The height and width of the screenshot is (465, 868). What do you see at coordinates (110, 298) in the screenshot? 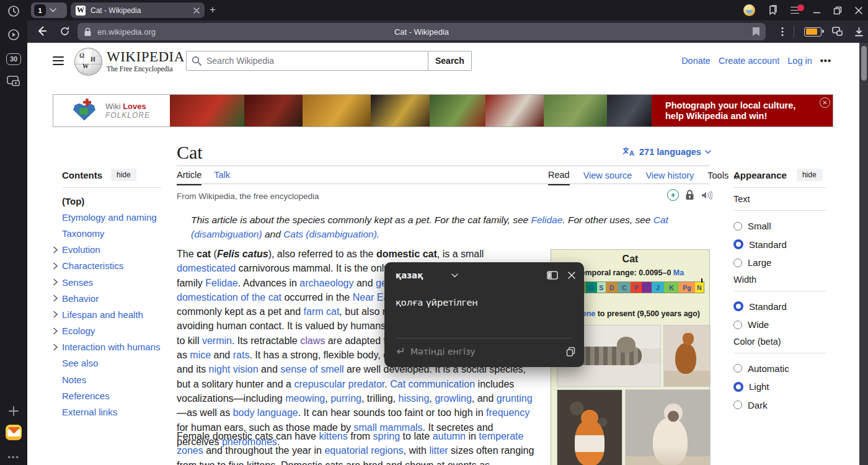
I see `toc-item: Behavior` at bounding box center [110, 298].